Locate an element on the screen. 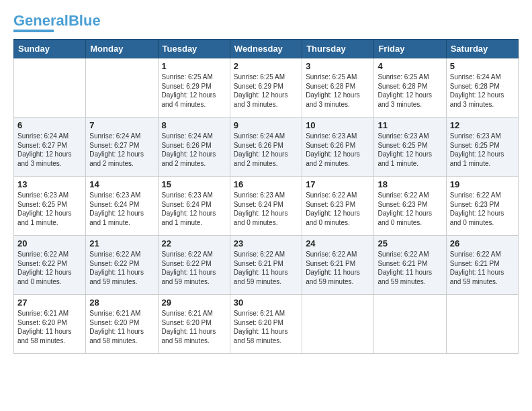 Image resolution: width=532 pixels, height=411 pixels. calendar-cell: 26Sunrise: 6:22 AM Sunset: 6:21 PM Dayli… is located at coordinates (482, 265).